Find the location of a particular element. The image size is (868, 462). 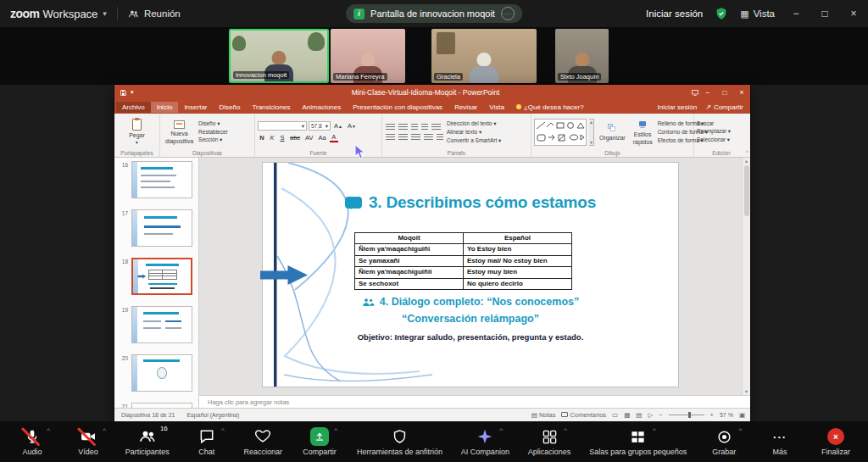

zoom-out-button: − is located at coordinates (660, 415).